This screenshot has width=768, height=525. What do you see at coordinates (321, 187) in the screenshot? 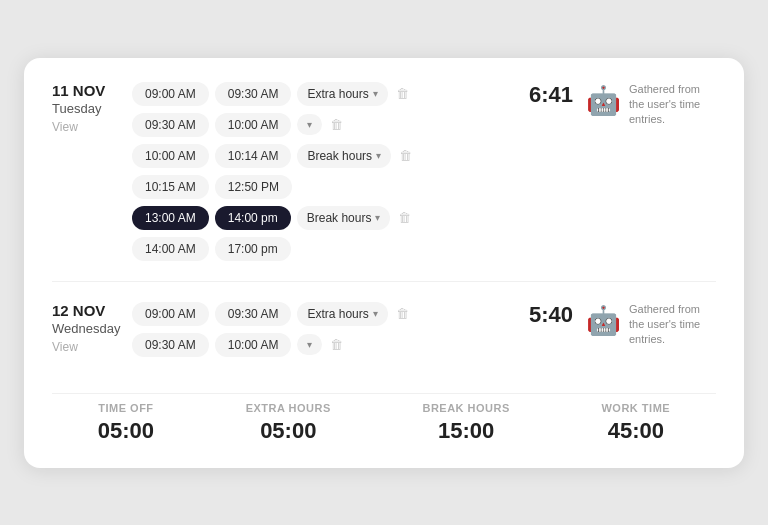
I see `entry-row: 10:15 AM 12:50 PM` at bounding box center [321, 187].